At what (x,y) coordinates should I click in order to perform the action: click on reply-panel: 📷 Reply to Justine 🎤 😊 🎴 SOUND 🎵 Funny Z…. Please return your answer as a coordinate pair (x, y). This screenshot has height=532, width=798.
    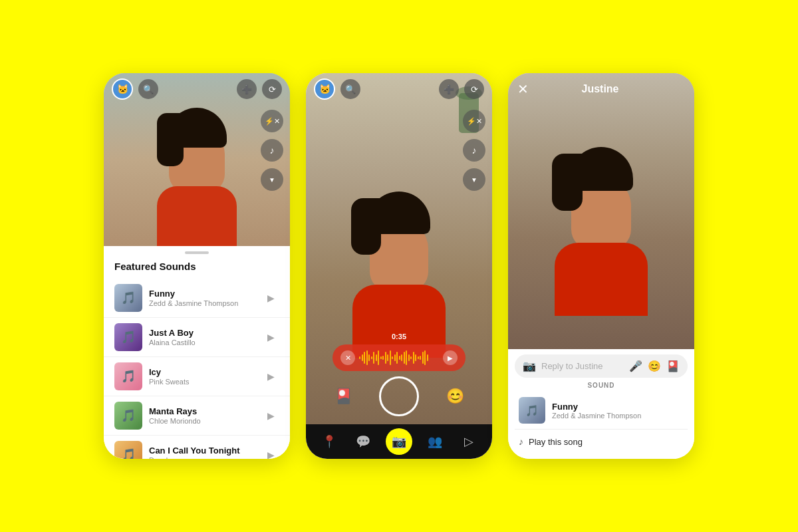
    Looking at the image, I should click on (601, 404).